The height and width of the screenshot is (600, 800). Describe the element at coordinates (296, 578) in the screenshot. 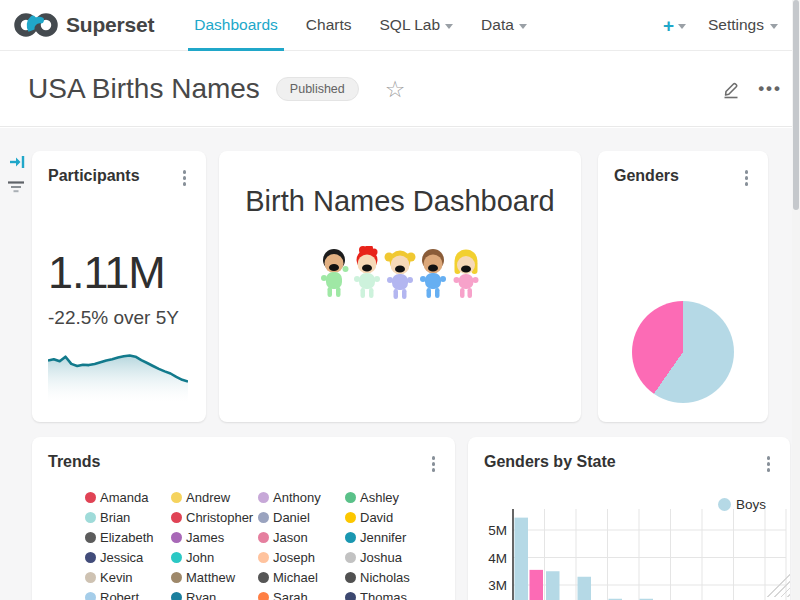

I see `legend-label: Michael` at that location.